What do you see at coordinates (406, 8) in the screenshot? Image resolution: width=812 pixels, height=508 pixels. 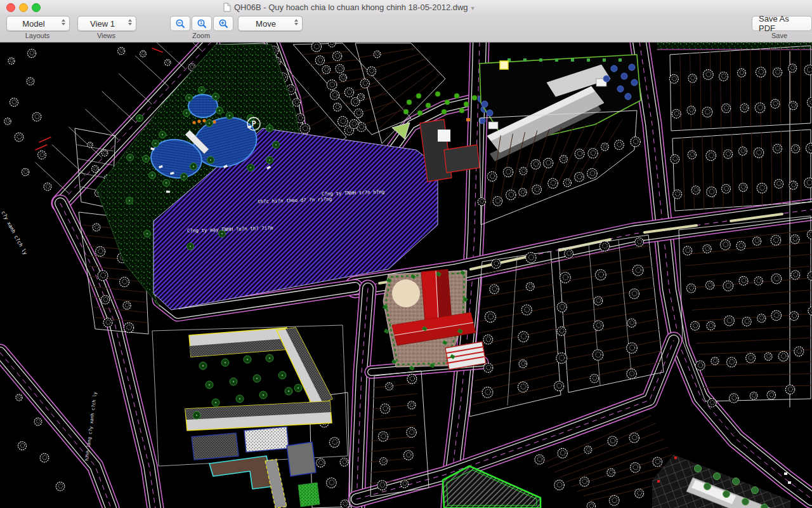 I see `title-bar: QH06B - Quy hoach chia lo chuan khong ch…` at bounding box center [406, 8].